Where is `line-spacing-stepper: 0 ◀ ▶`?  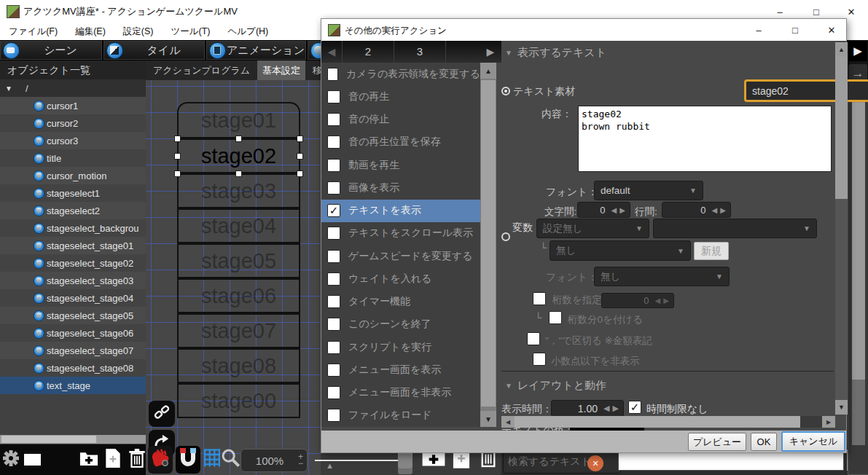 line-spacing-stepper: 0 ◀ ▶ is located at coordinates (697, 210).